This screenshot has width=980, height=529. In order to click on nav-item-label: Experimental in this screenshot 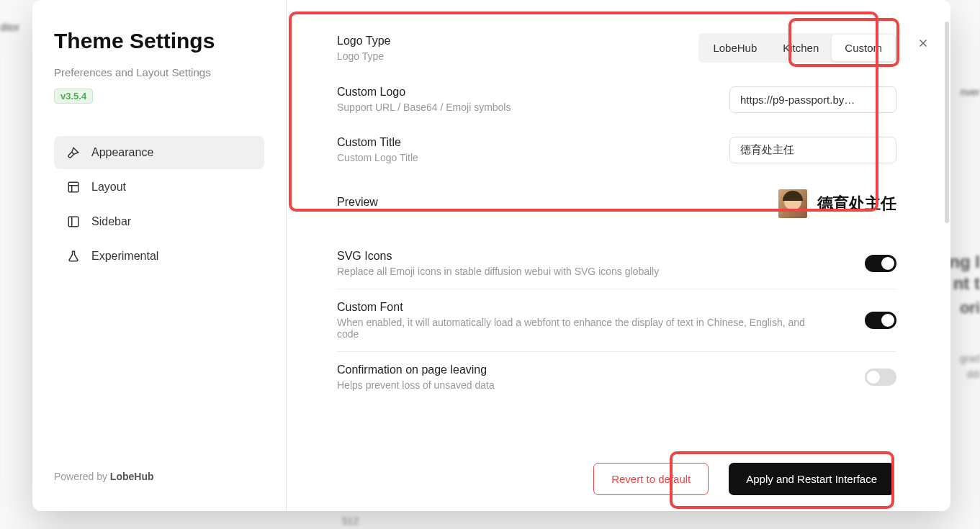, I will do `click(125, 256)`.